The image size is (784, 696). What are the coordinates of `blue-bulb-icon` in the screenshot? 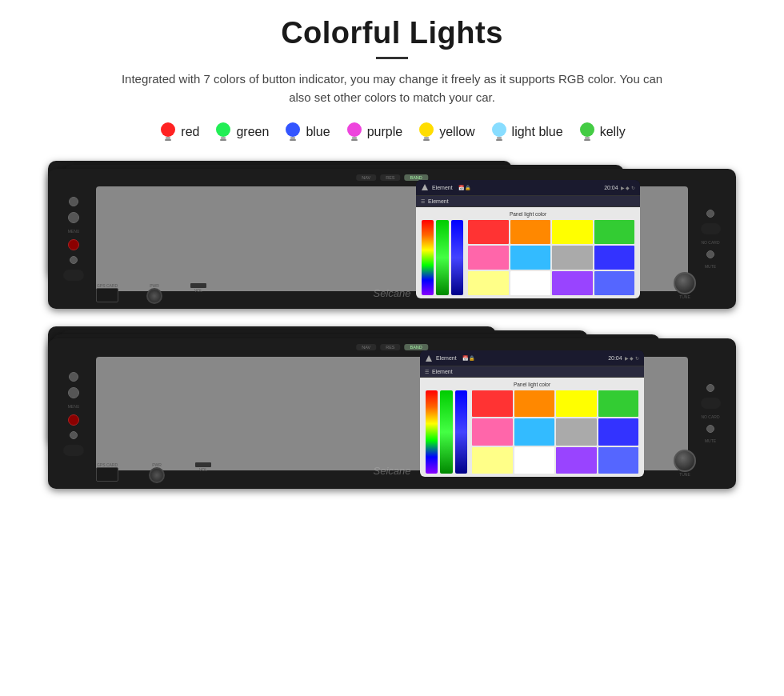 It's located at (293, 132).